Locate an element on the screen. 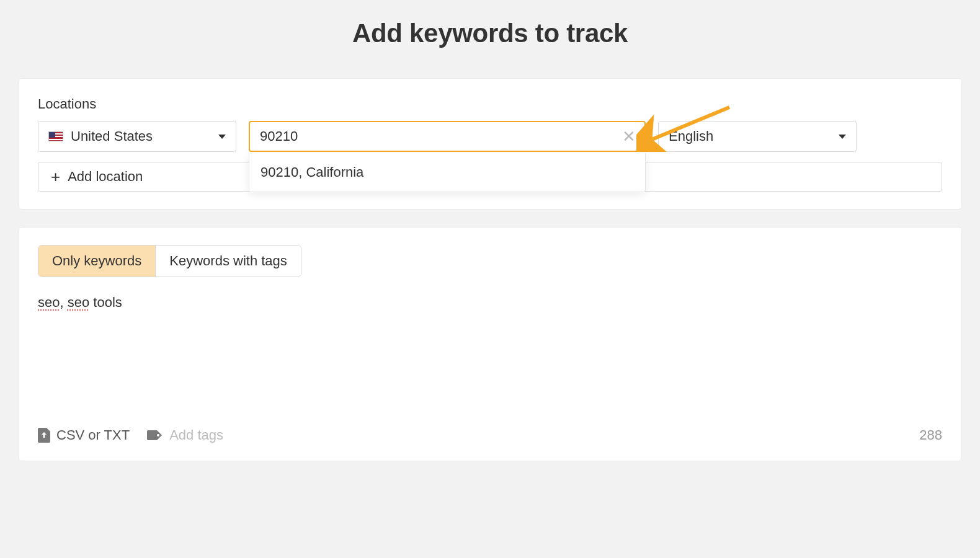 This screenshot has height=558, width=980. tab-only-keywords: Only keywords is located at coordinates (97, 261).